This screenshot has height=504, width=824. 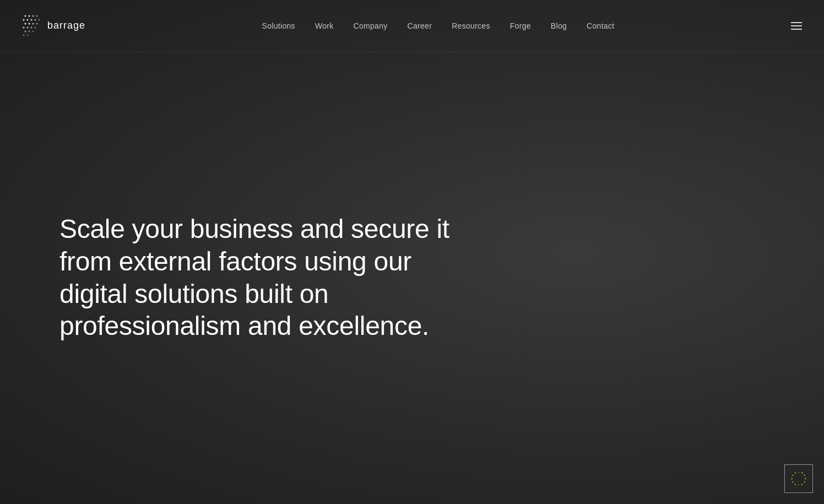 What do you see at coordinates (521, 26) in the screenshot?
I see `nav-forge: Forge` at bounding box center [521, 26].